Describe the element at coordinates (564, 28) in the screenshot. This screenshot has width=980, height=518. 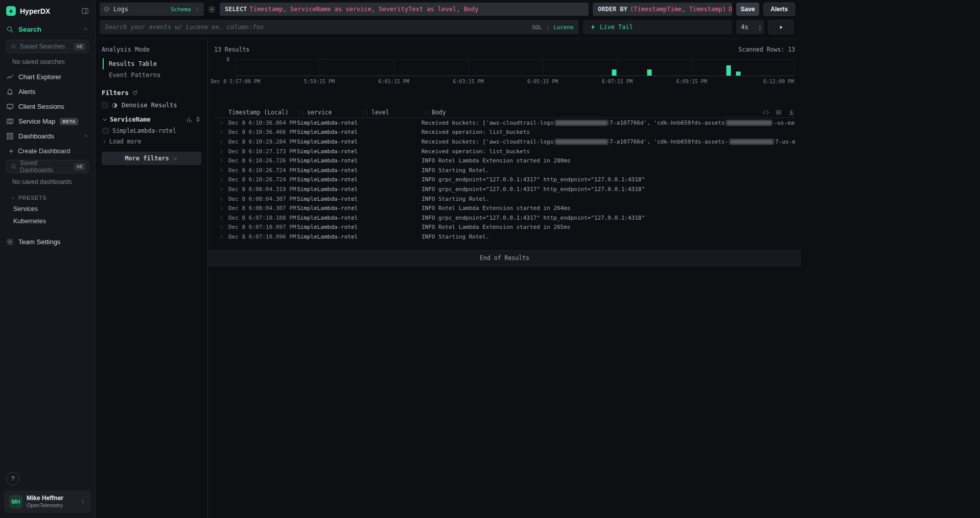
I see `lucene-toggle: Lucene` at that location.